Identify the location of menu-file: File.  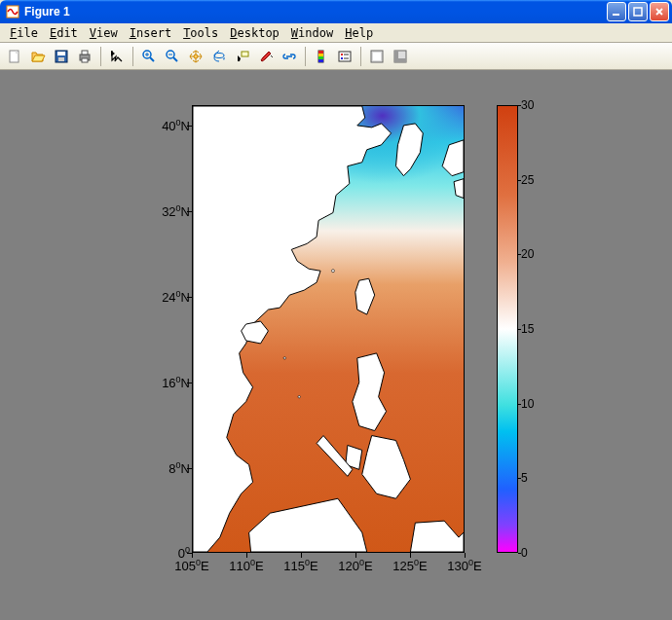
(23, 33).